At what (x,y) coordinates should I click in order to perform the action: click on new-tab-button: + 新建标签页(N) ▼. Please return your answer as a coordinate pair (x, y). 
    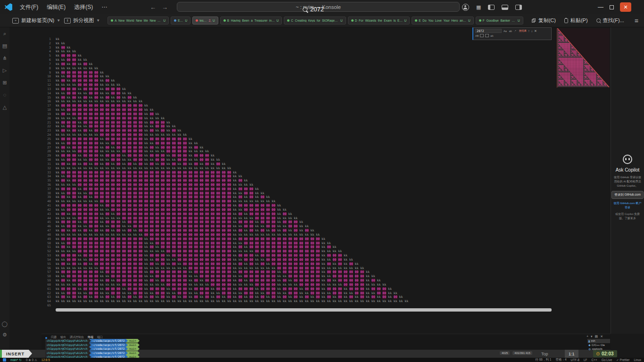
    Looking at the image, I should click on (36, 21).